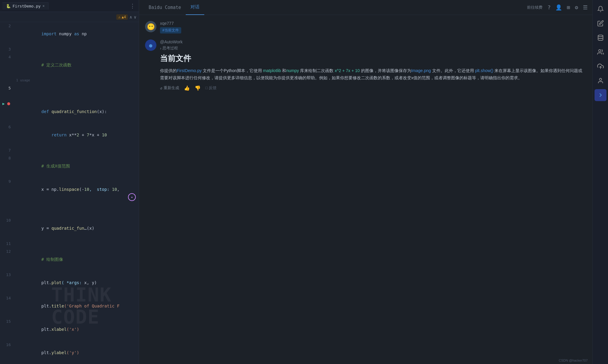  What do you see at coordinates (187, 88) in the screenshot?
I see `like-button: 👍` at bounding box center [187, 88].